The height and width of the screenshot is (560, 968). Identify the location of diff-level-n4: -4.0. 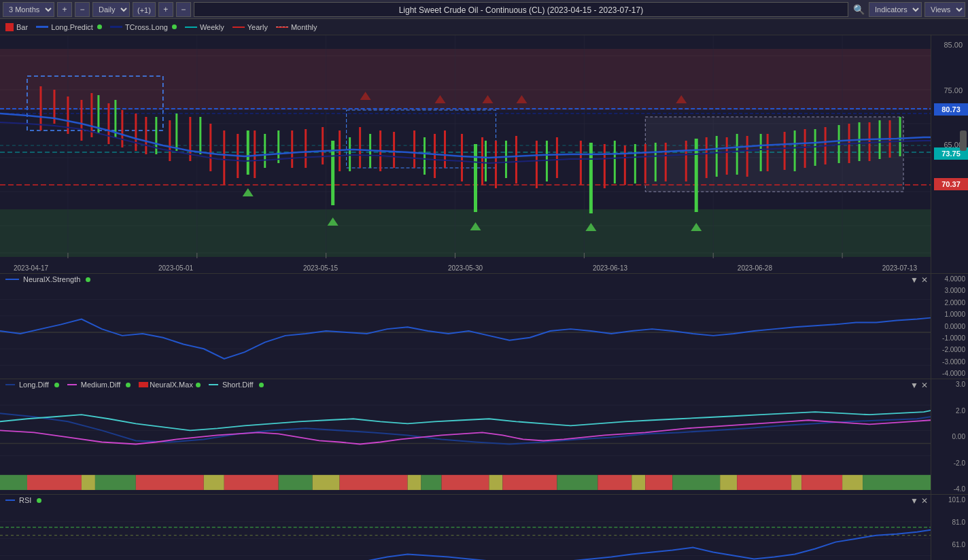
(948, 489).